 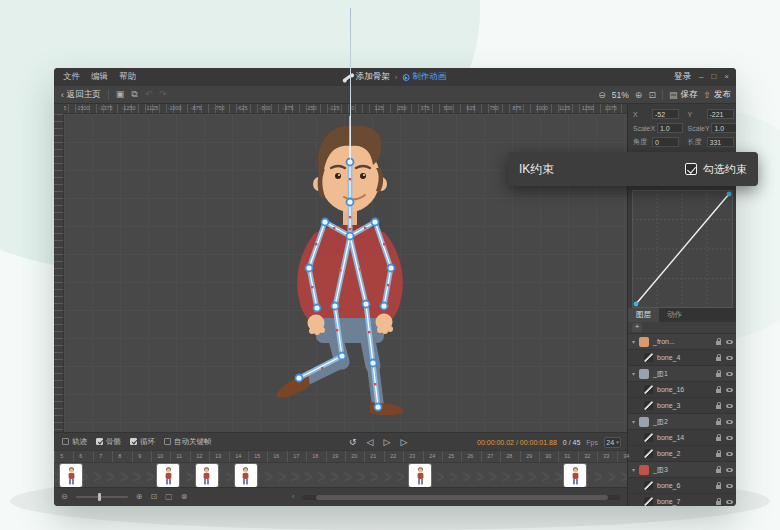 I want to click on bone-row: bone_2, so click(x=682, y=454).